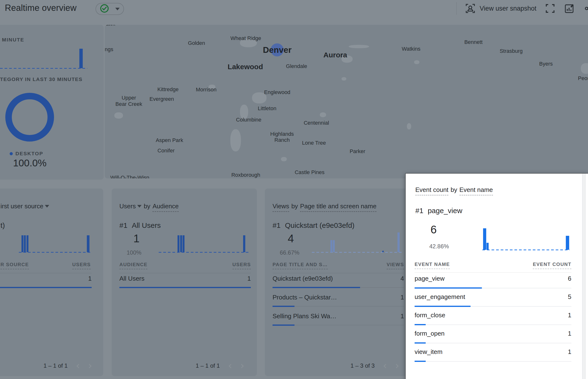  What do you see at coordinates (282, 137) in the screenshot?
I see `map-city-label: Highlands Ranch` at bounding box center [282, 137].